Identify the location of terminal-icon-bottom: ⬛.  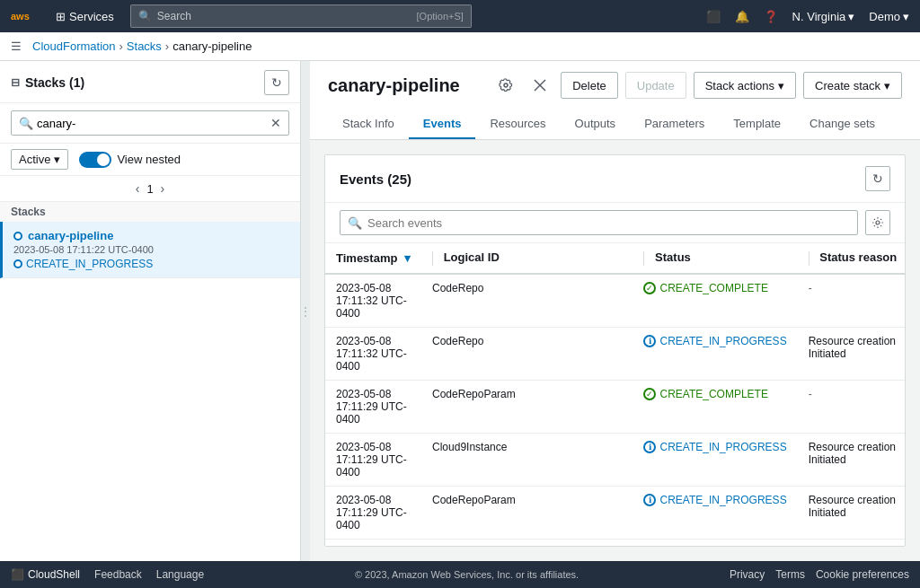
(18, 575).